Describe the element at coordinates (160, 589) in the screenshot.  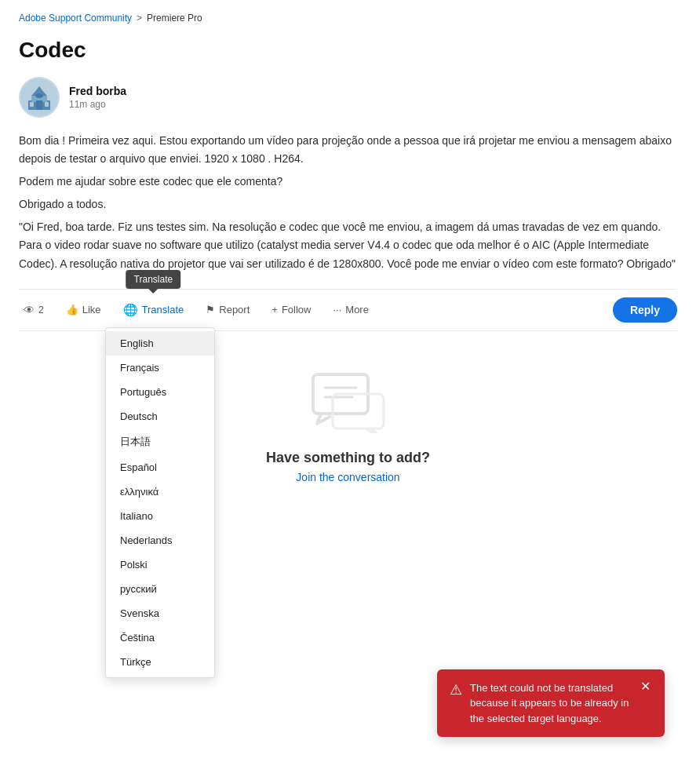
I see `lang-russian: русский` at that location.